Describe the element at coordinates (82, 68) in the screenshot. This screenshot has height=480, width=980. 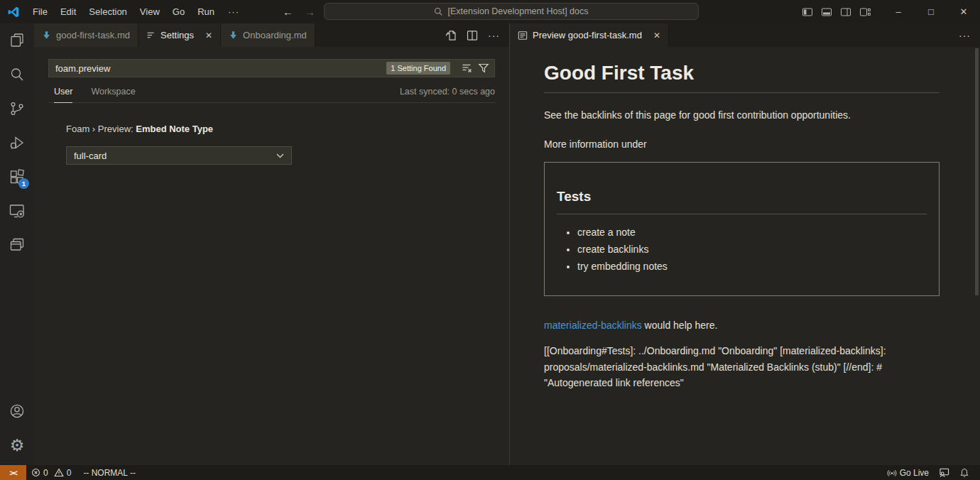
I see `settings-search-value: foam.preview` at that location.